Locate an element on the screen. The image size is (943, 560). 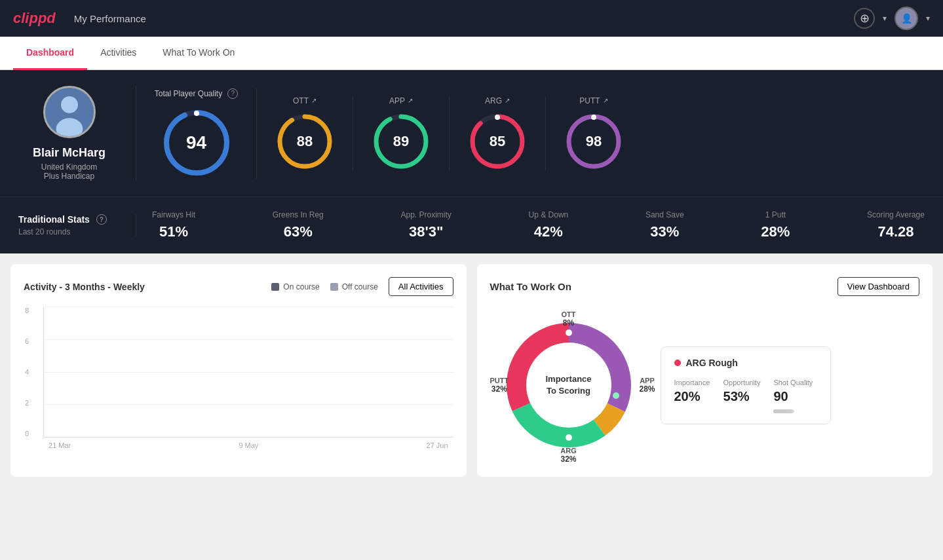
top-nav: clippd My Performance ⊕ ▾ 👤 ▾ is located at coordinates (472, 18).